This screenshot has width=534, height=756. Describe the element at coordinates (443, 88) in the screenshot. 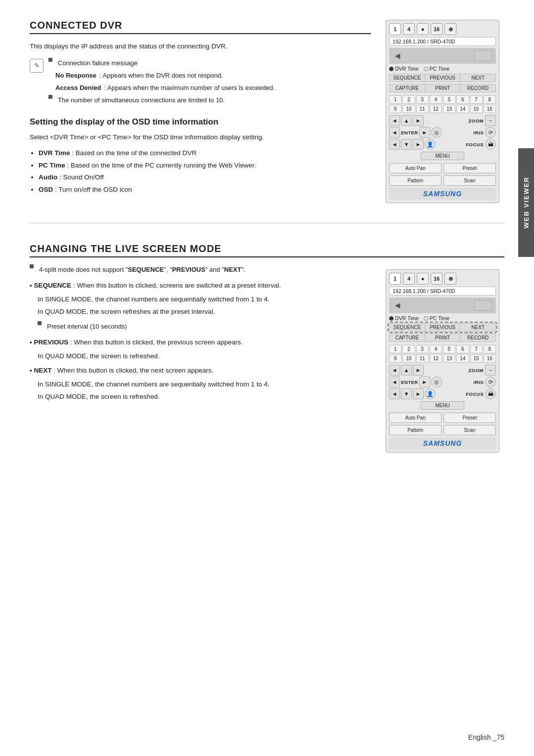

I see `action-print-top: PRINT` at that location.